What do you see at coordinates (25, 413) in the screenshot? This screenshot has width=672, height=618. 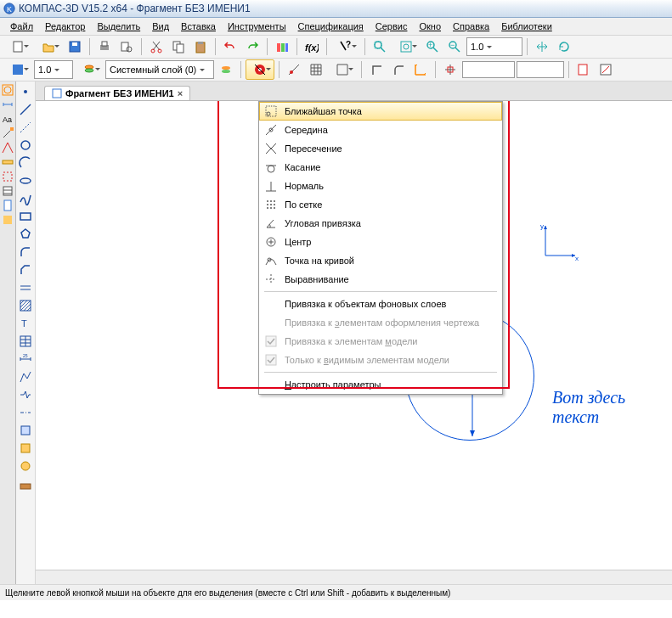 I see `tool-axis-icon` at bounding box center [25, 413].